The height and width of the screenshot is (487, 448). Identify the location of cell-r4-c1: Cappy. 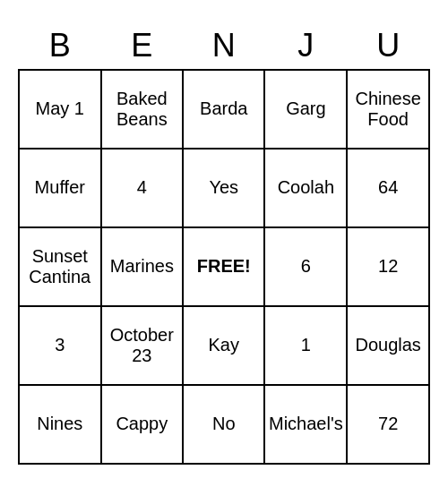
(142, 424).